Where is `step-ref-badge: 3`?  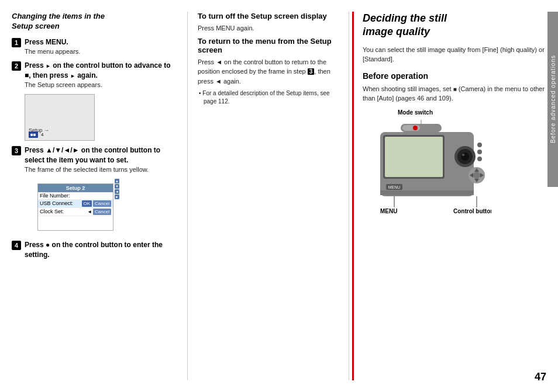
step-ref-badge: 3 is located at coordinates (311, 71).